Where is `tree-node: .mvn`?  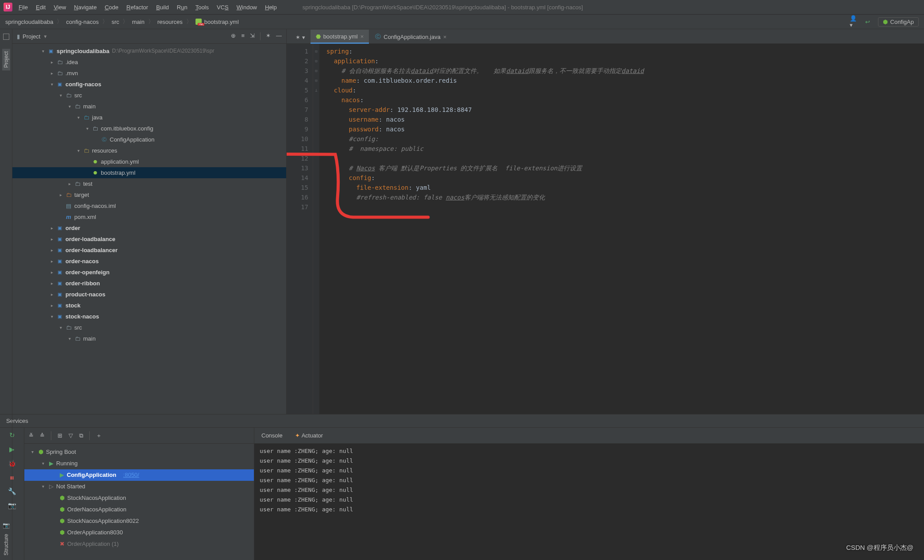 tree-node: .mvn is located at coordinates (72, 73).